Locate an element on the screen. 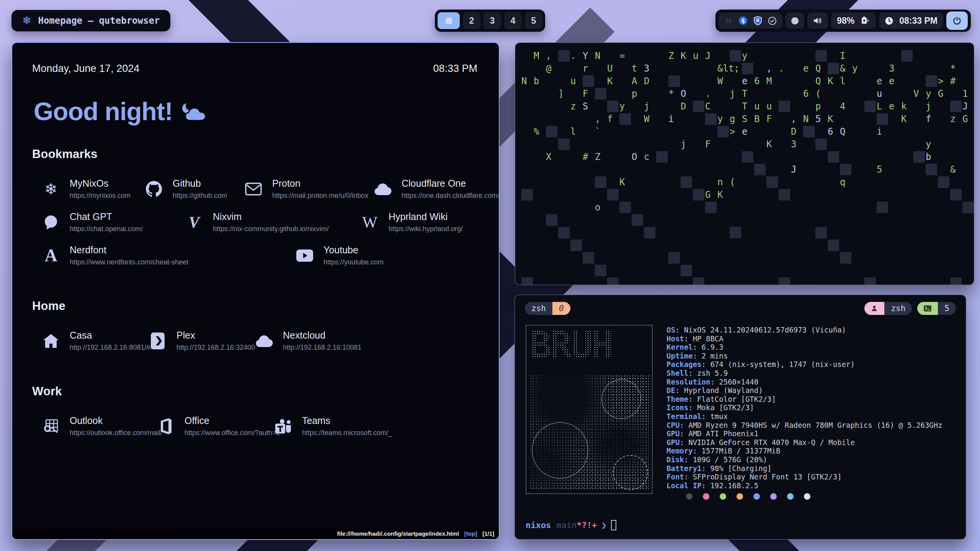 This screenshot has height=551, width=980. matrix-char: G is located at coordinates (941, 94).